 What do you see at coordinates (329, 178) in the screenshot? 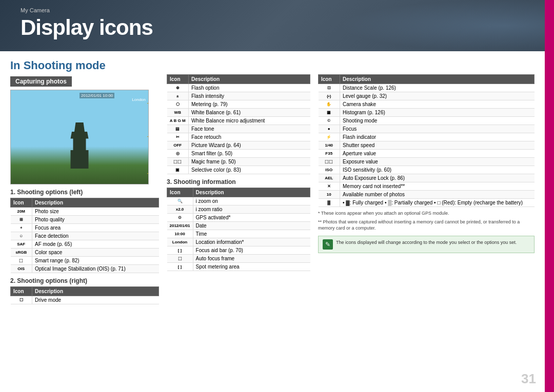
I see `icon-cell: AEL` at bounding box center [329, 178].